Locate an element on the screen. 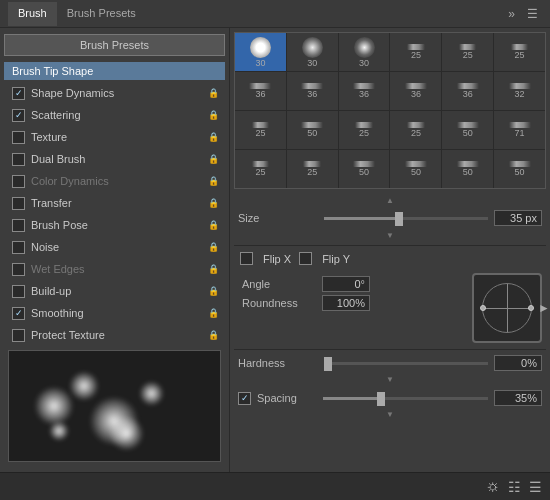 This screenshot has height=500, width=550. brush-cell-22: 50 is located at coordinates (468, 169).